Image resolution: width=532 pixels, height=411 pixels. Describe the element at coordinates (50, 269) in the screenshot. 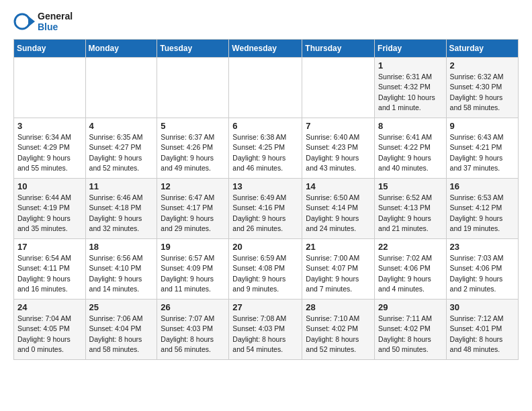

I see `calendar-cell: 17Sunrise: 6:54 AMSunset: 4:11 PMDayligh…` at that location.